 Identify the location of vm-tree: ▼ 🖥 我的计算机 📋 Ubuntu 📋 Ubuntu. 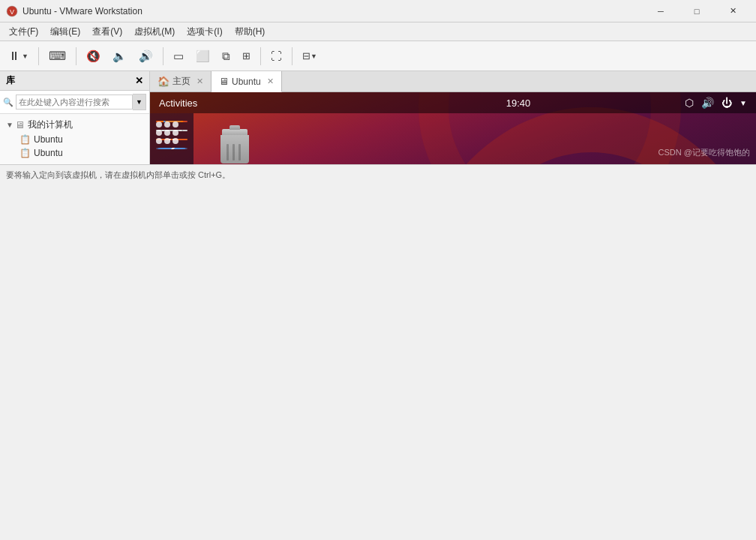
(75, 140).